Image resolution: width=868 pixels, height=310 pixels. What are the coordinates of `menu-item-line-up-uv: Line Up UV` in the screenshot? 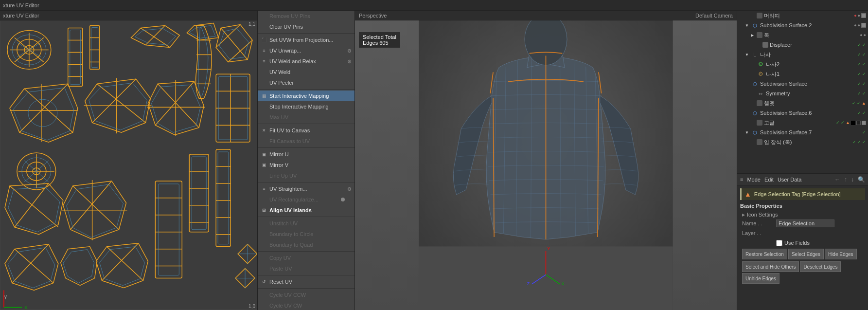 It's located at (306, 176).